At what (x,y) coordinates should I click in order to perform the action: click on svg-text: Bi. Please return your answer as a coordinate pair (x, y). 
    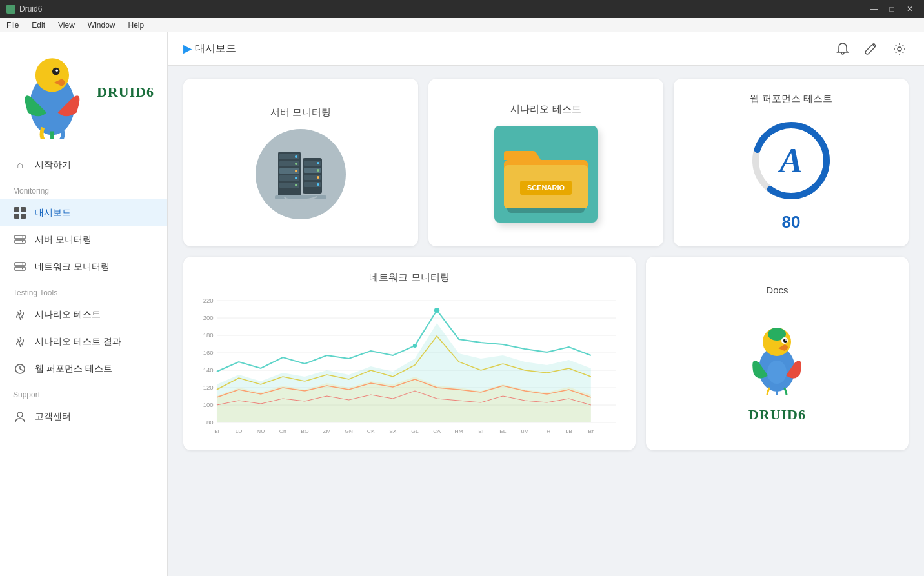
    Looking at the image, I should click on (217, 431).